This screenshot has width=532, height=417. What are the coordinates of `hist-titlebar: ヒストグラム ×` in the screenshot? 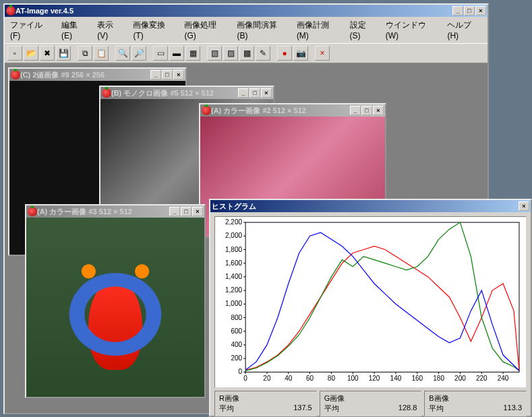 It's located at (371, 206).